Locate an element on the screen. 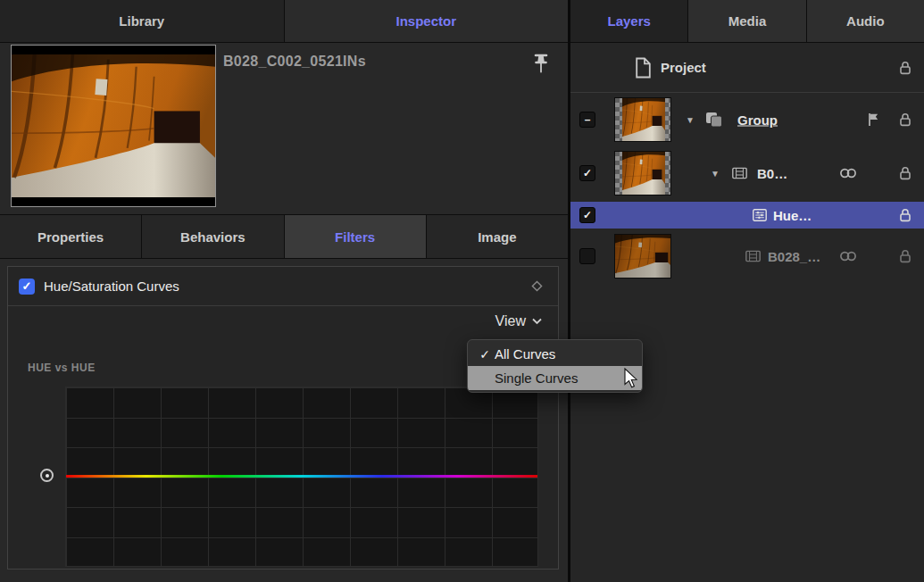  tab-inspector: Inspector is located at coordinates (427, 21).